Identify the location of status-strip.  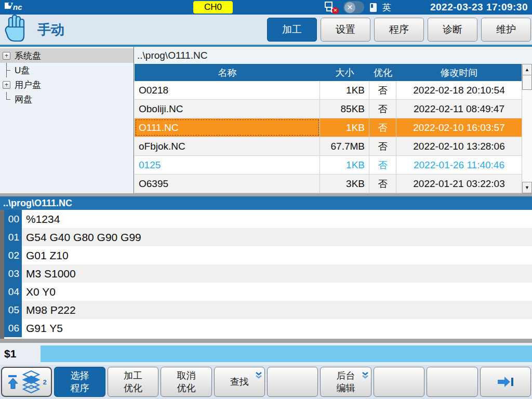
(286, 354).